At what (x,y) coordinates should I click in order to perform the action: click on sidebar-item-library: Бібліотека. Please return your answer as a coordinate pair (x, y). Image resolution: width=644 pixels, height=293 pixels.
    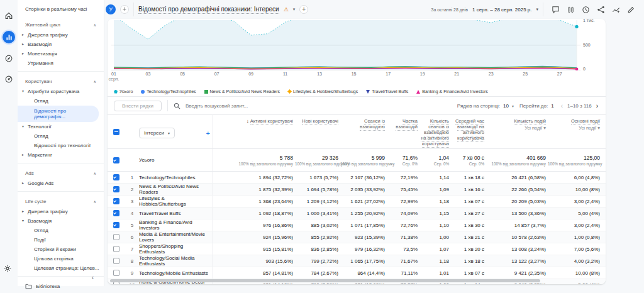
    Looking at the image, I should click on (60, 287).